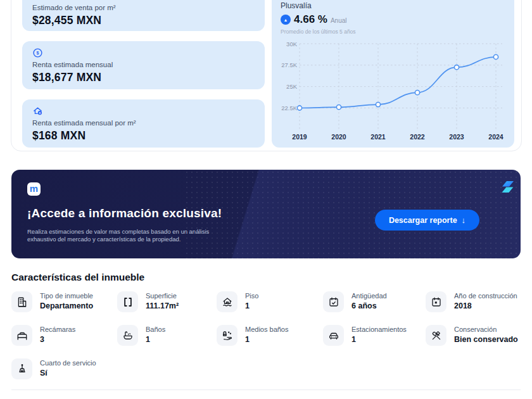 The height and width of the screenshot is (399, 532). Describe the element at coordinates (333, 301) in the screenshot. I see `calendar-check-icon` at that location.